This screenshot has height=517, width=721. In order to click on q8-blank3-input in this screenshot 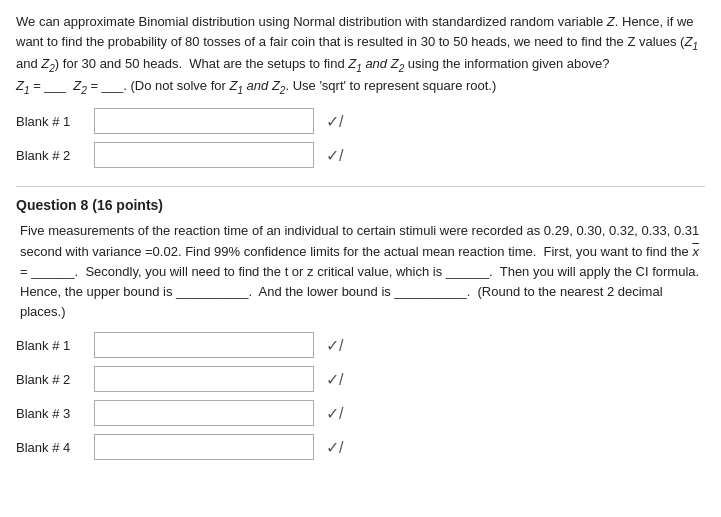, I will do `click(204, 413)`.